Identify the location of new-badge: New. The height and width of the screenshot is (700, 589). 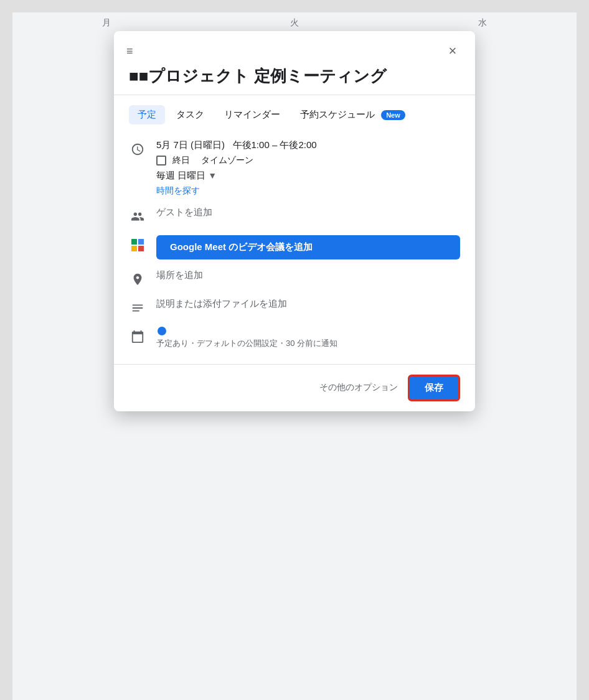
(393, 115).